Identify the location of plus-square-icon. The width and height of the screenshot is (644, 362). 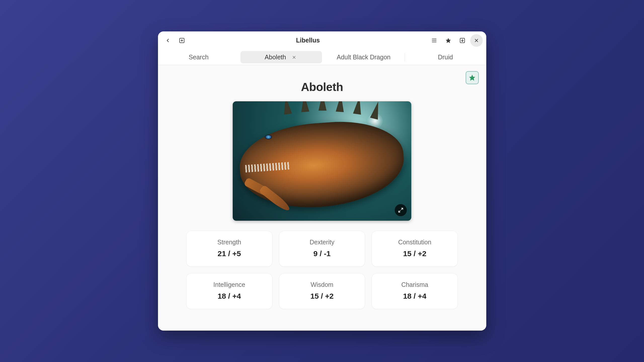
(182, 40).